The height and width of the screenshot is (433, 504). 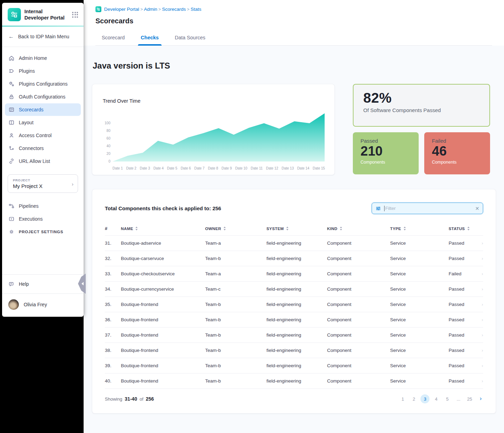 What do you see at coordinates (403, 399) in the screenshot?
I see `page-button-1: 1` at bounding box center [403, 399].